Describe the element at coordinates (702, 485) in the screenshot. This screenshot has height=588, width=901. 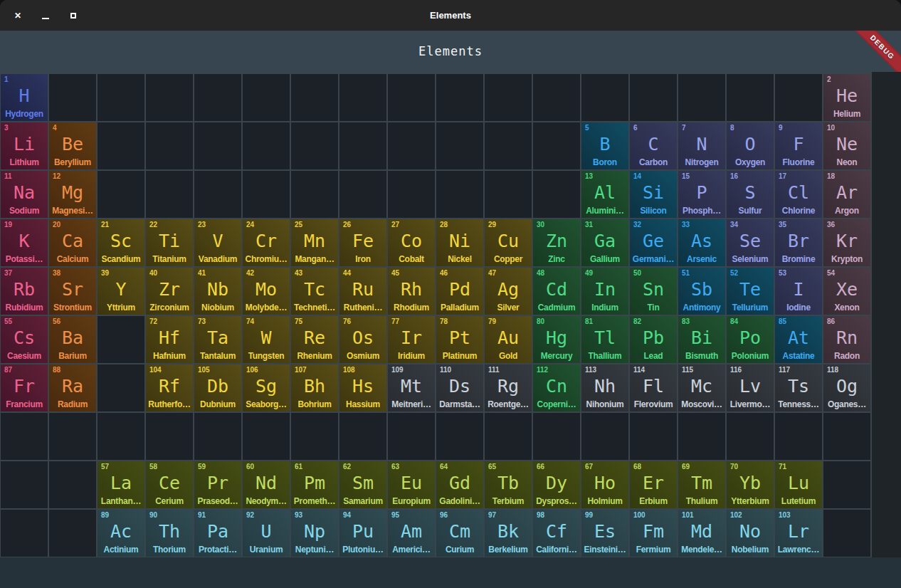
I see `element-cell-Tm: 69TmThulium` at that location.